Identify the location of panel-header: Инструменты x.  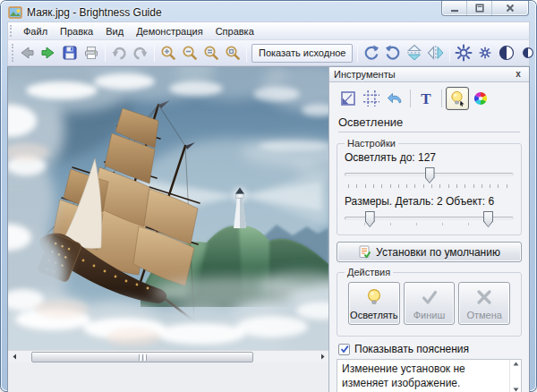
(430, 75).